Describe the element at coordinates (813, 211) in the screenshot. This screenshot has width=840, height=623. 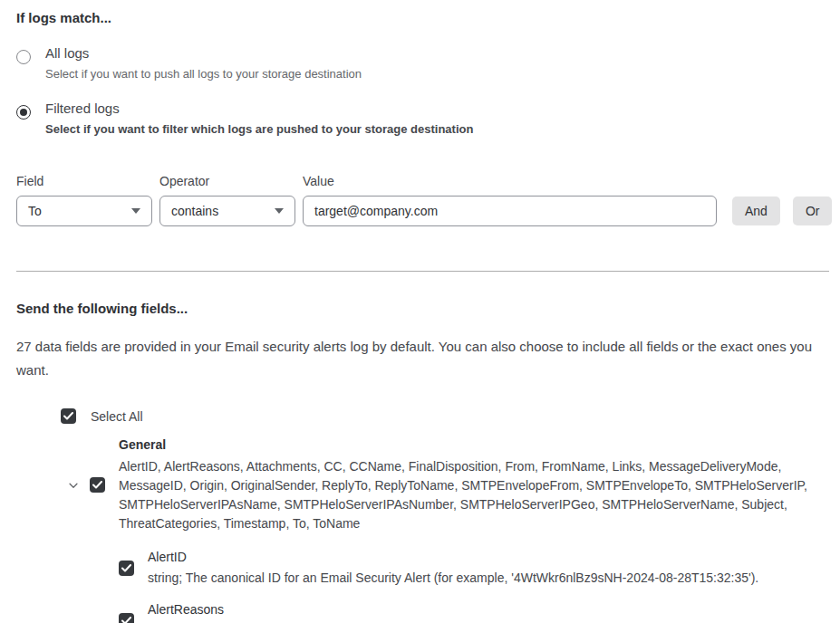
I see `or-button: Or` at that location.